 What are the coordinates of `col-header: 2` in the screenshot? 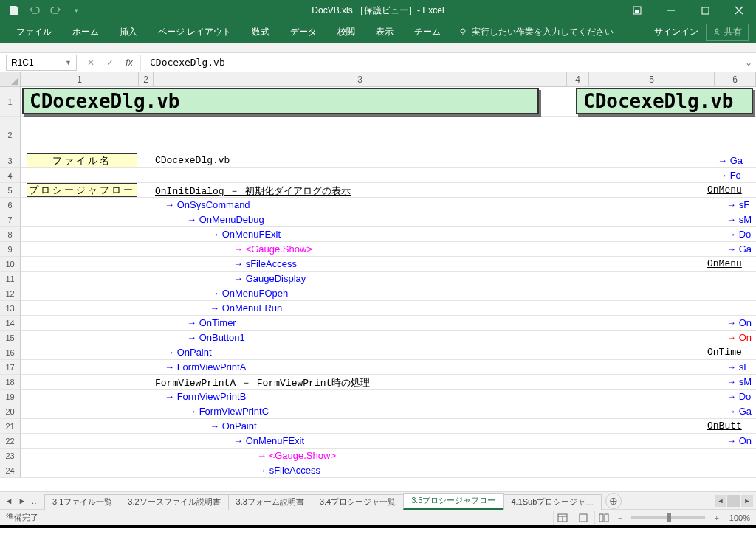 It's located at (146, 80).